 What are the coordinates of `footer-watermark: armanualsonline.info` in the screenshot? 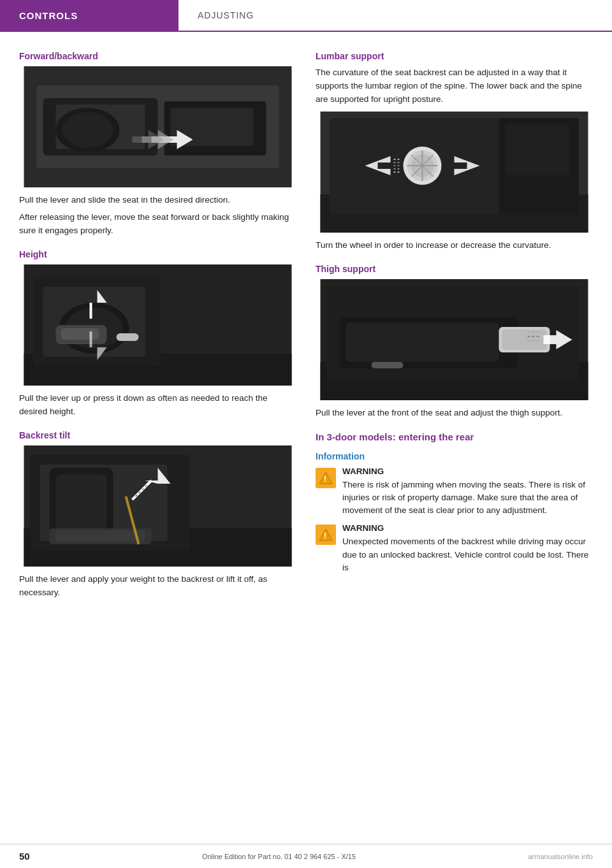 It's located at (560, 857).